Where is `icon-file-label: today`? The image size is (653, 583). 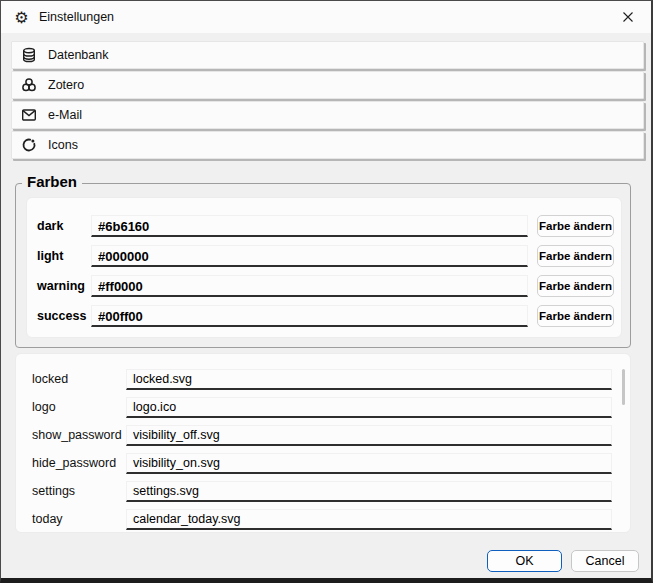
icon-file-label: today is located at coordinates (79, 519).